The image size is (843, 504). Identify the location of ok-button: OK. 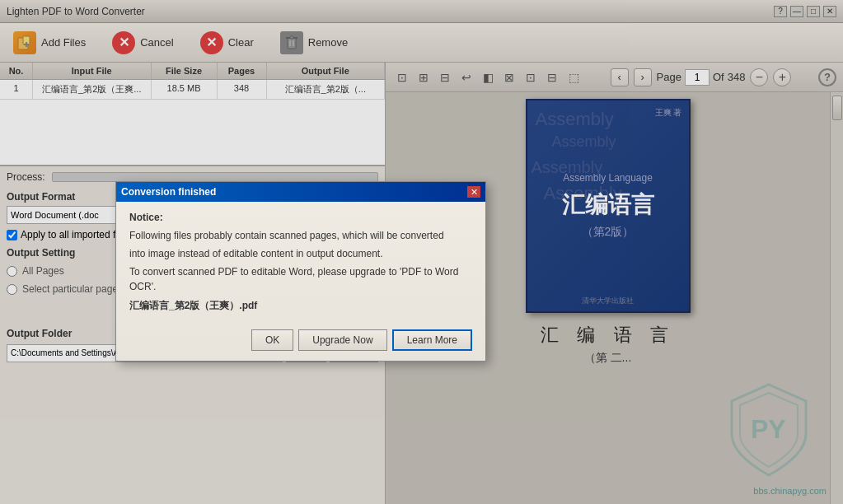
(272, 340).